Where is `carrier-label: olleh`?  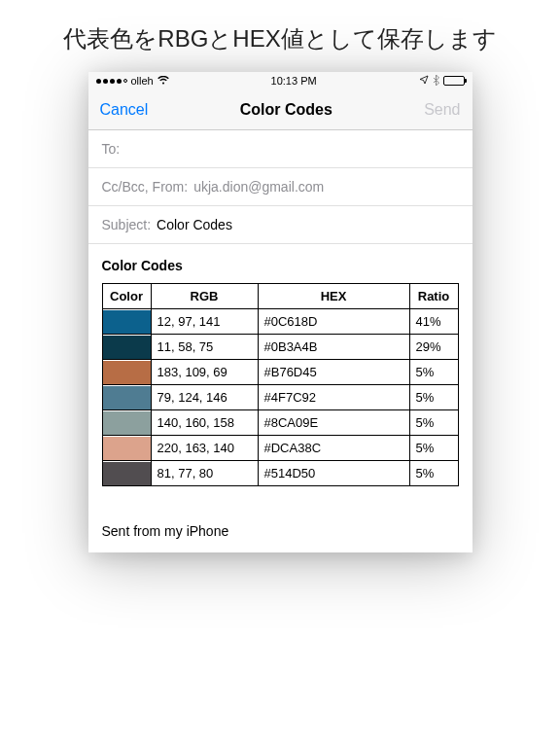 carrier-label: olleh is located at coordinates (142, 81).